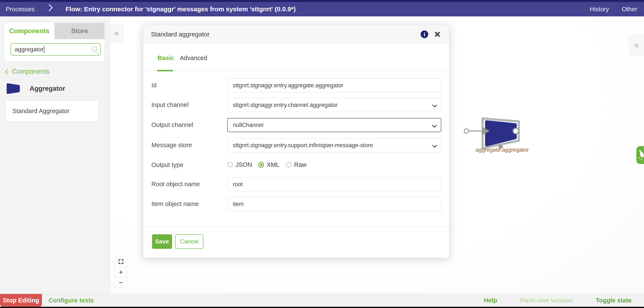  What do you see at coordinates (248, 125) in the screenshot?
I see `output-channel-value: nullChannel` at bounding box center [248, 125].